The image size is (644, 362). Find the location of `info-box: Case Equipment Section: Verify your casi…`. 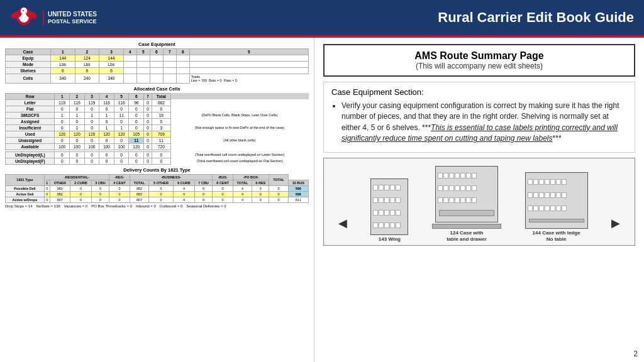

info-box: Case Equipment Section: Verify your casi… is located at coordinates (479, 117).